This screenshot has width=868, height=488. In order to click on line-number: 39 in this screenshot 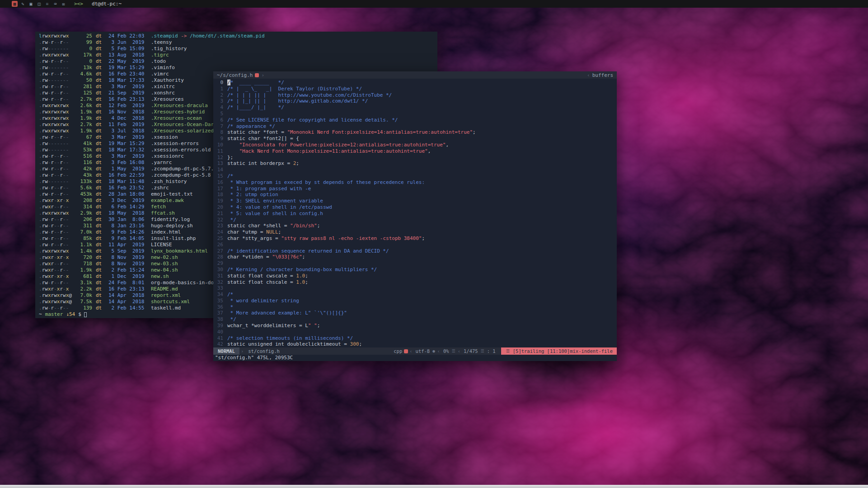, I will do `click(218, 326)`.